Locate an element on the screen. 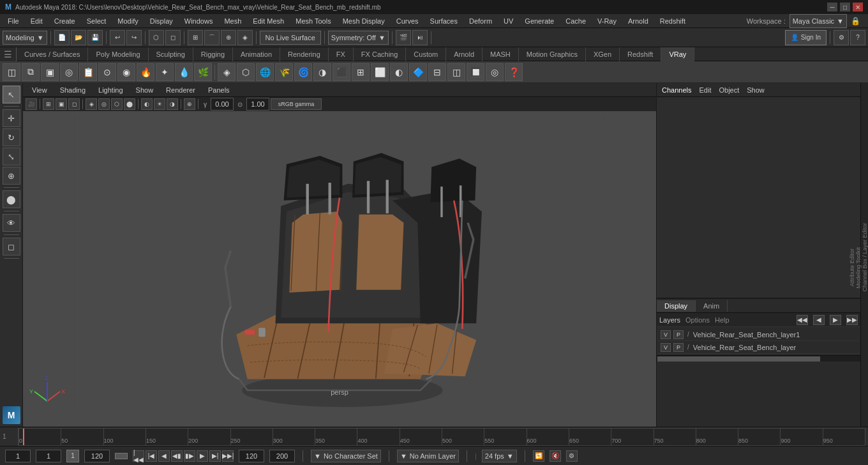 The image size is (868, 465). tab-poly-modeling: Poly Modeling is located at coordinates (118, 54).